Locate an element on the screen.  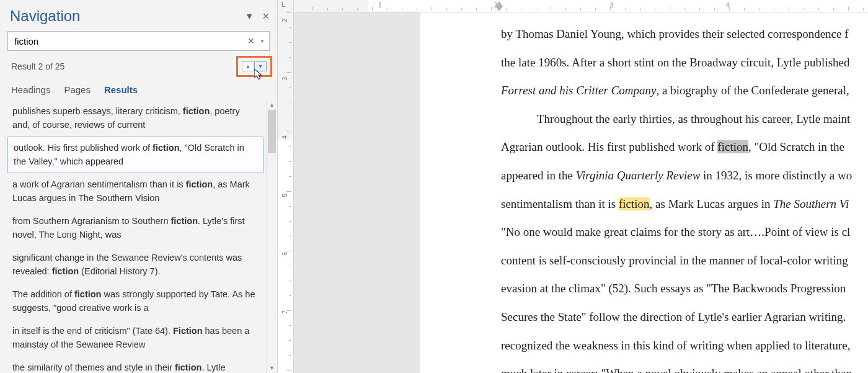
pane-close-icon: ✕ is located at coordinates (266, 16).